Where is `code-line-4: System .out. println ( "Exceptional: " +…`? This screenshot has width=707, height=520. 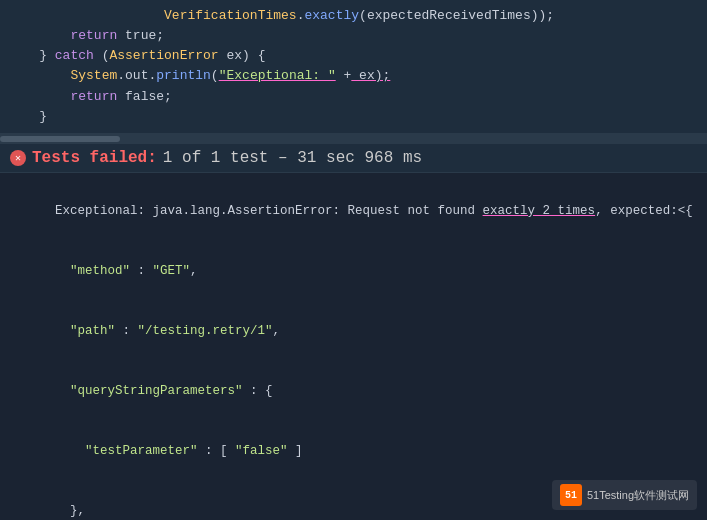 code-line-4: System .out. println ( "Exceptional: " +… is located at coordinates (354, 76).